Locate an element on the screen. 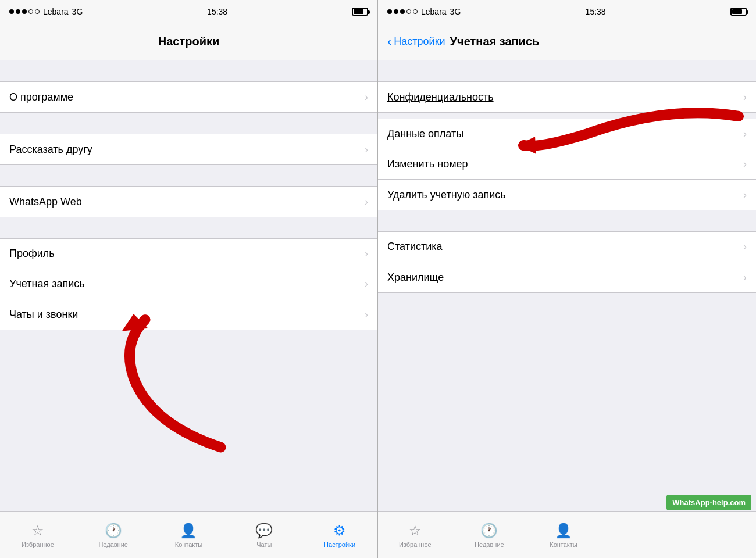 This screenshot has height=558, width=756. menu-item-chats-label: Чаты и звонки is located at coordinates (44, 315).